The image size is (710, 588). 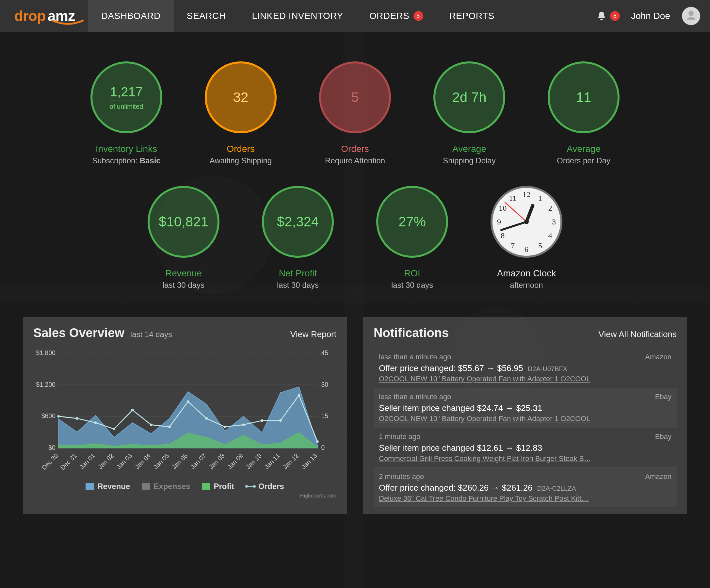 What do you see at coordinates (584, 114) in the screenshot?
I see `stat-card: 11AverageOrders per Day` at bounding box center [584, 114].